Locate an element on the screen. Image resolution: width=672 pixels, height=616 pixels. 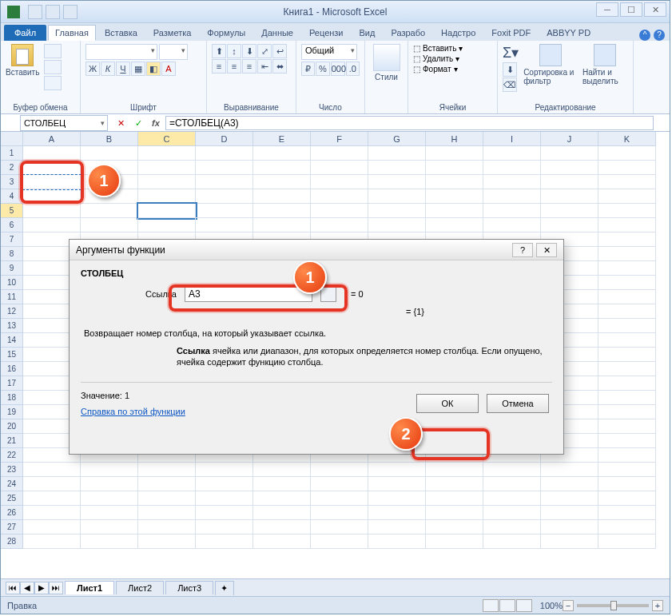
tab-data: Данные is located at coordinates (277, 33).